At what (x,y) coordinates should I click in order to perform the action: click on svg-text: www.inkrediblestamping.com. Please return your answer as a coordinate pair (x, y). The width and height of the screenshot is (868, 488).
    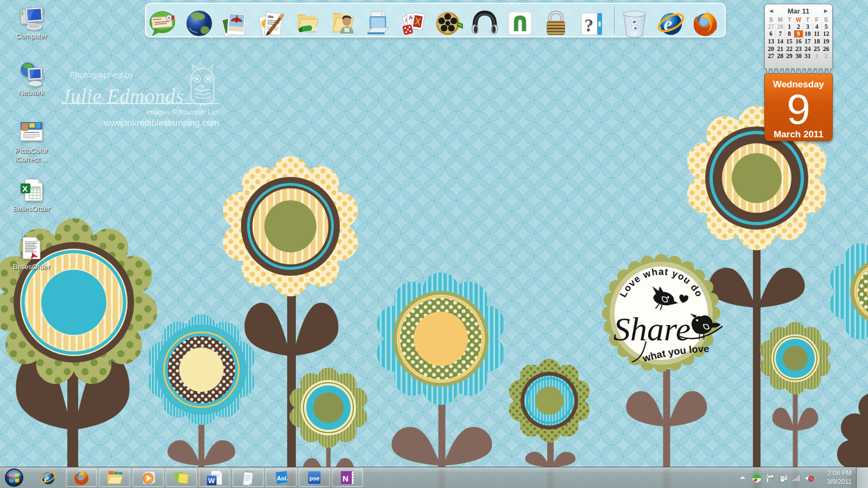
    Looking at the image, I should click on (161, 123).